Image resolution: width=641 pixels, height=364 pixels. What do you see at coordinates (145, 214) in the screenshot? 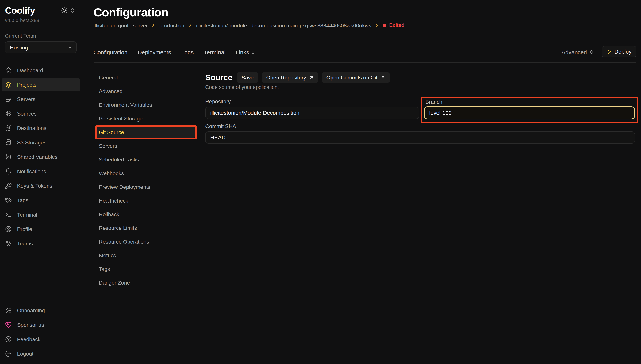
I see `config-menu-rollback: Rollback` at bounding box center [145, 214].